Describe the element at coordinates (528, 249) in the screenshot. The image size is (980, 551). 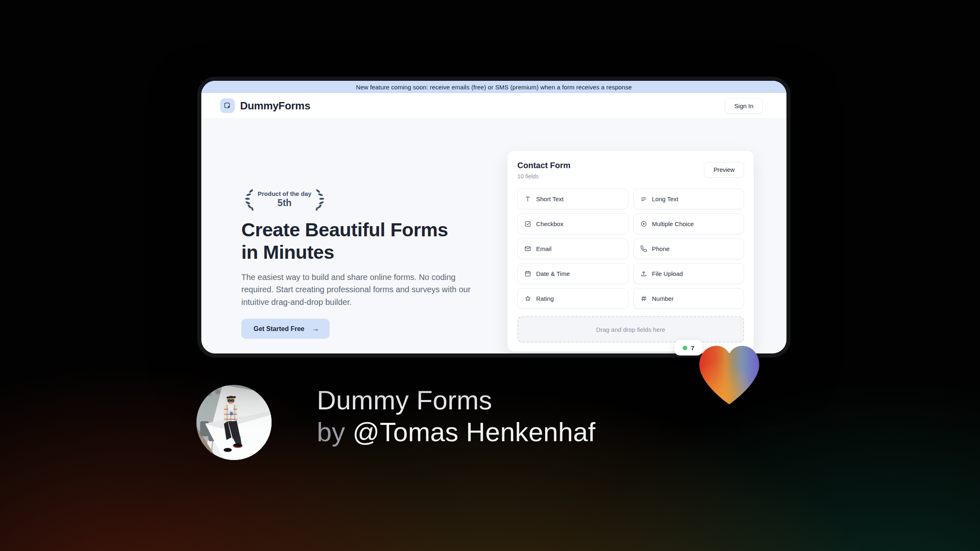
I see `email-icon` at that location.